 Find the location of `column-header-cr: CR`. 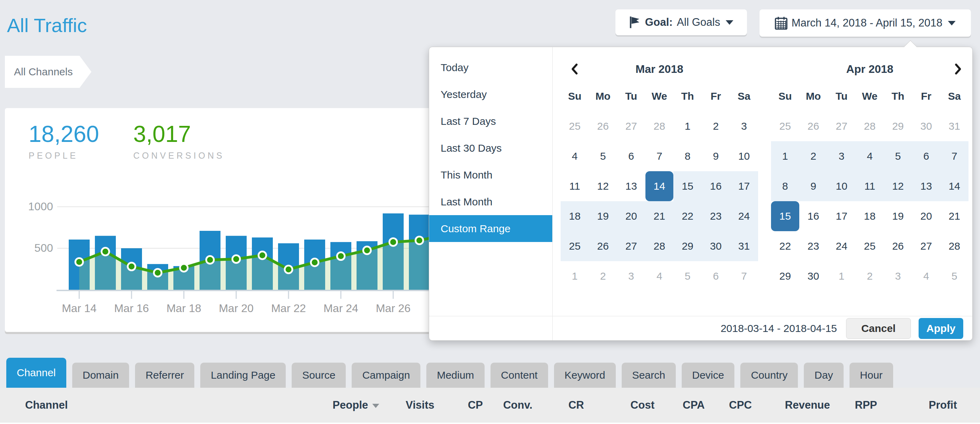

column-header-cr: CR is located at coordinates (576, 405).